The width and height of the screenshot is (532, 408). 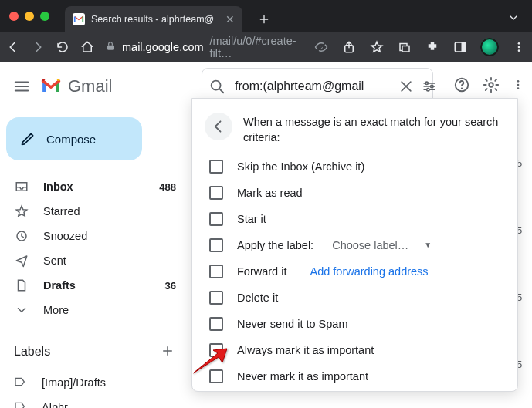 I want to click on option-label: Forward it, so click(x=262, y=271).